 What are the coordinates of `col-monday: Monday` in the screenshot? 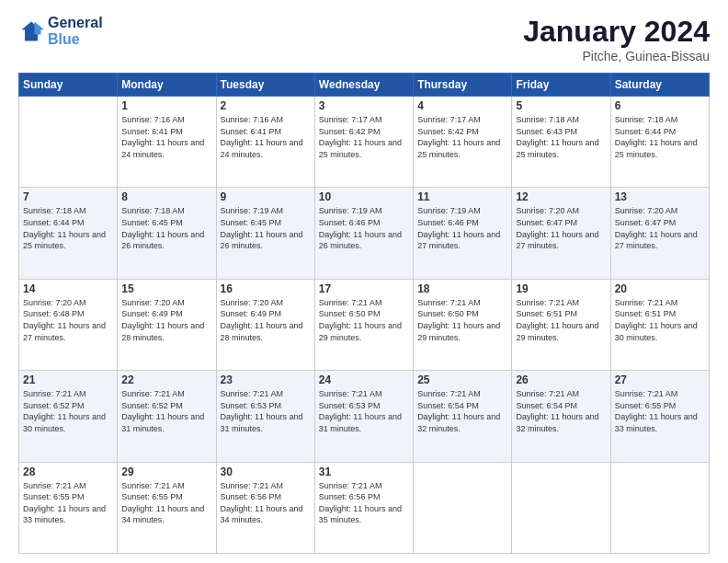 It's located at (167, 85).